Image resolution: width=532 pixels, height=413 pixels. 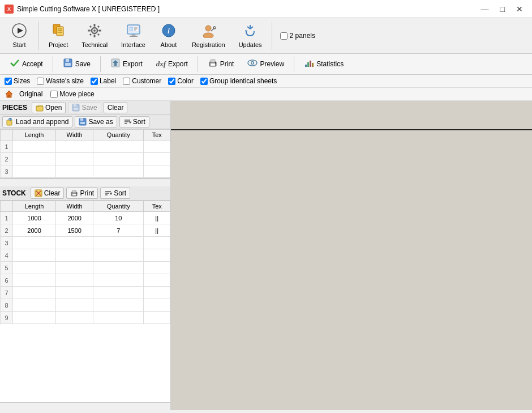 I want to click on stock-row-7-quantity, so click(x=119, y=293).